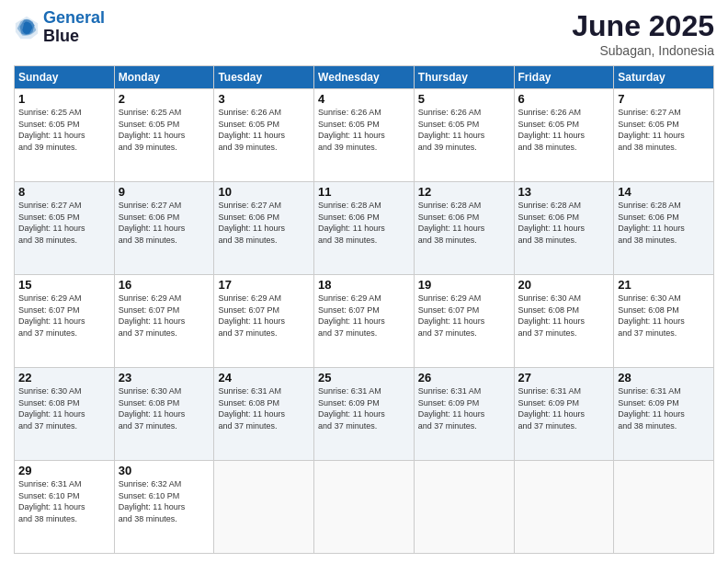  I want to click on day-number: 25, so click(364, 377).